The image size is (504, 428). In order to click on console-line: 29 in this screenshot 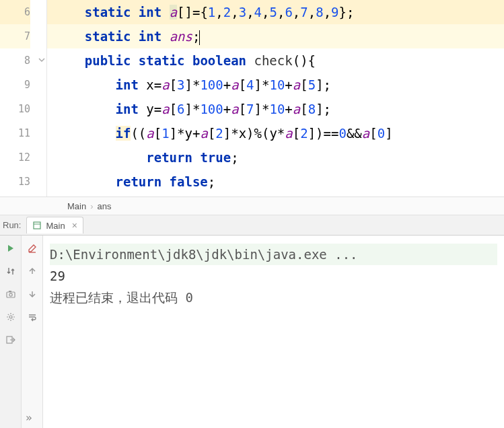, I will do `click(273, 276)`.